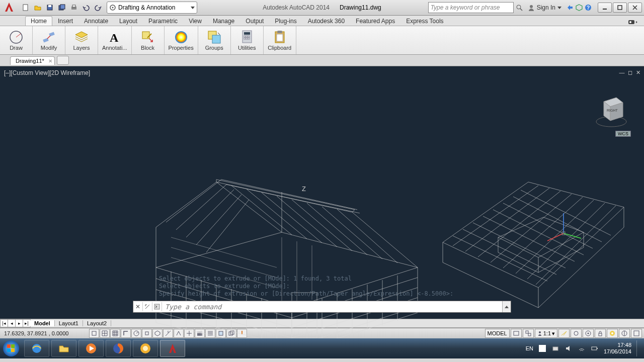 The width and height of the screenshot is (644, 362). Describe the element at coordinates (223, 21) in the screenshot. I see `ribbon-tab-manage: Manage` at that location.